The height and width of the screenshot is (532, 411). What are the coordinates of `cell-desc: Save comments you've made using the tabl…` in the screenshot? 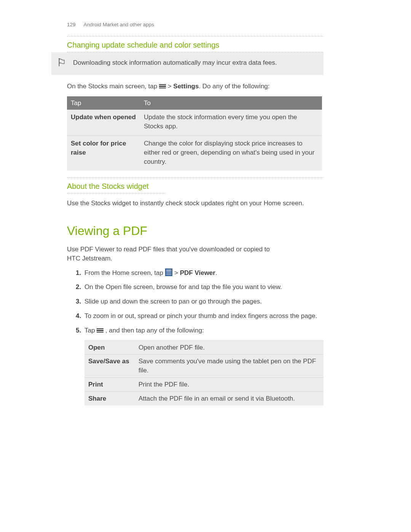 It's located at (229, 366).